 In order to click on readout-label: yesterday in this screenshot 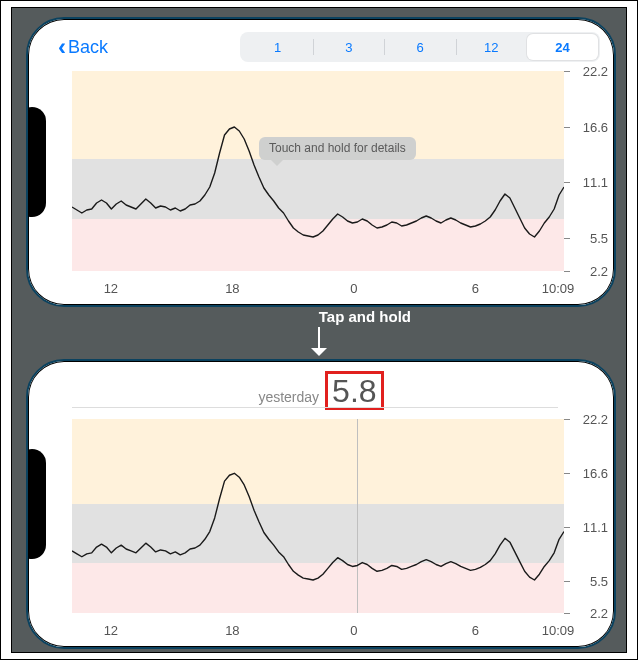, I will do `click(288, 397)`.